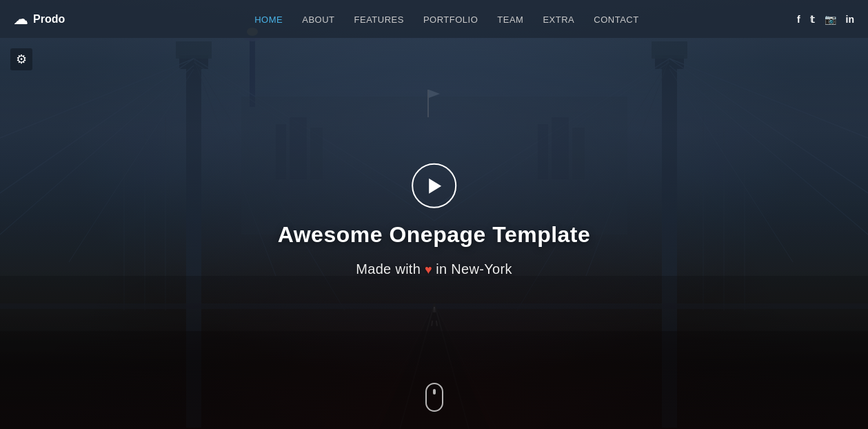  I want to click on nav-item-contact: CONTACT, so click(616, 19).